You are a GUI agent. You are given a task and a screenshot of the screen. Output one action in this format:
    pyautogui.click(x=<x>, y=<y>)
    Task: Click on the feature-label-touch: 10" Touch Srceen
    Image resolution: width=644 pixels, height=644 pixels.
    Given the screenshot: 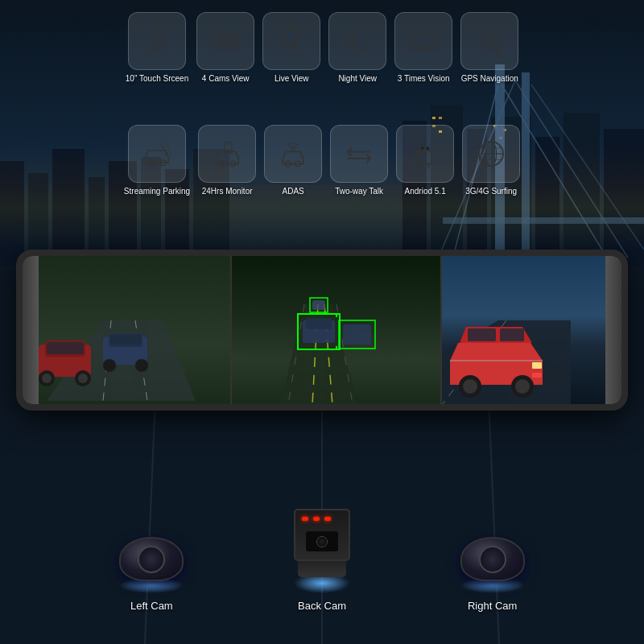 What is the action you would take?
    pyautogui.click(x=157, y=79)
    